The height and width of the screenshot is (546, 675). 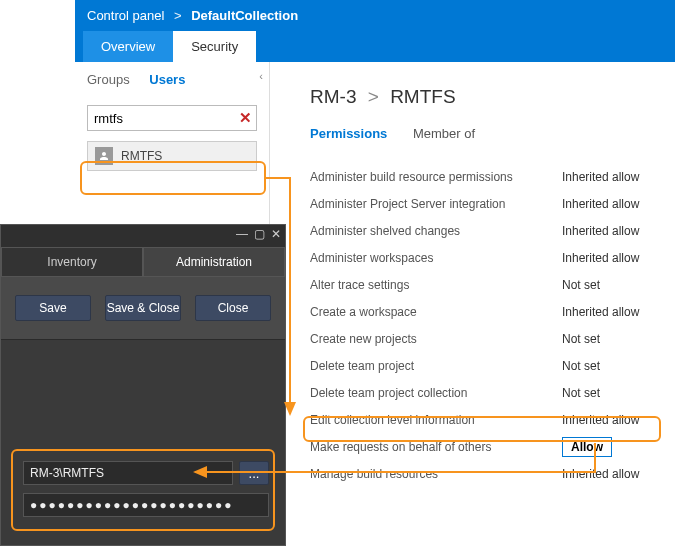 I want to click on permission-row: Manage build resourcesInherited allow, so click(x=484, y=474).